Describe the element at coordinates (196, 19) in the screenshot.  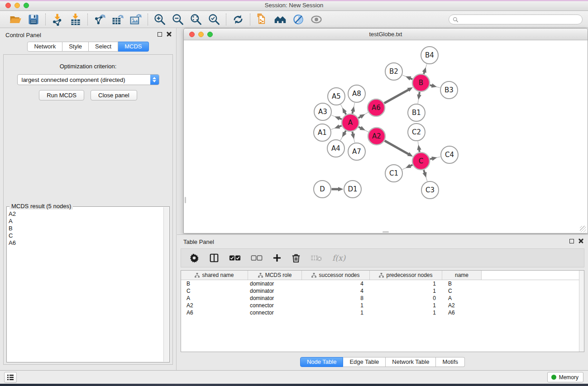
I see `zoom-fit-icon` at that location.